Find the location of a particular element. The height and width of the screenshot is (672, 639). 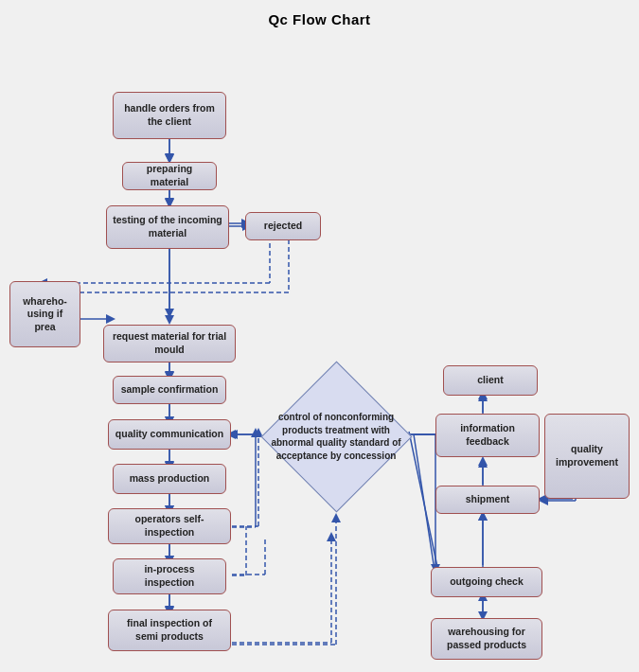

warehousing-passed-box: warehousing for passed products is located at coordinates (487, 639).